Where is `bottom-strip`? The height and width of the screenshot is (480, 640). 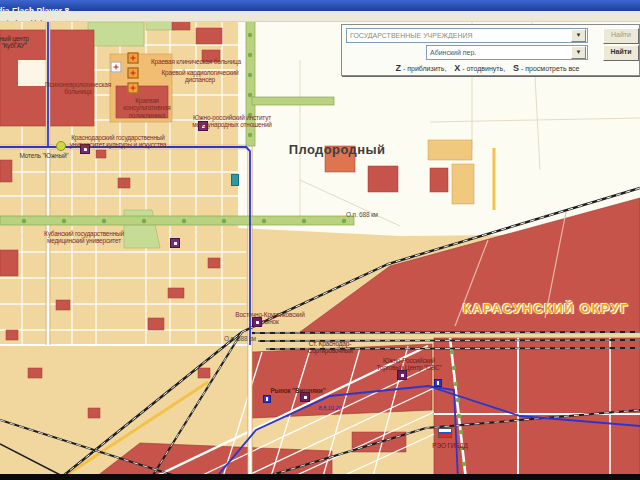 bottom-strip is located at coordinates (320, 477).